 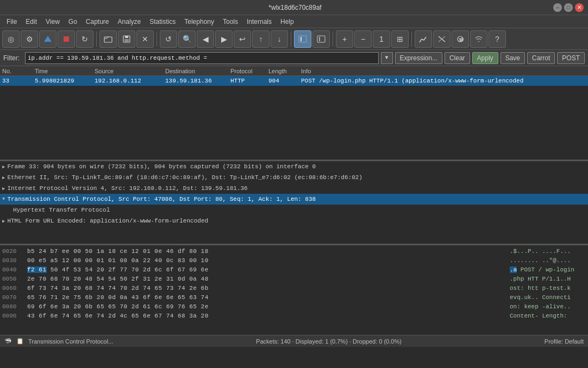 What do you see at coordinates (85, 39) in the screenshot?
I see `restart-button: ↻` at bounding box center [85, 39].